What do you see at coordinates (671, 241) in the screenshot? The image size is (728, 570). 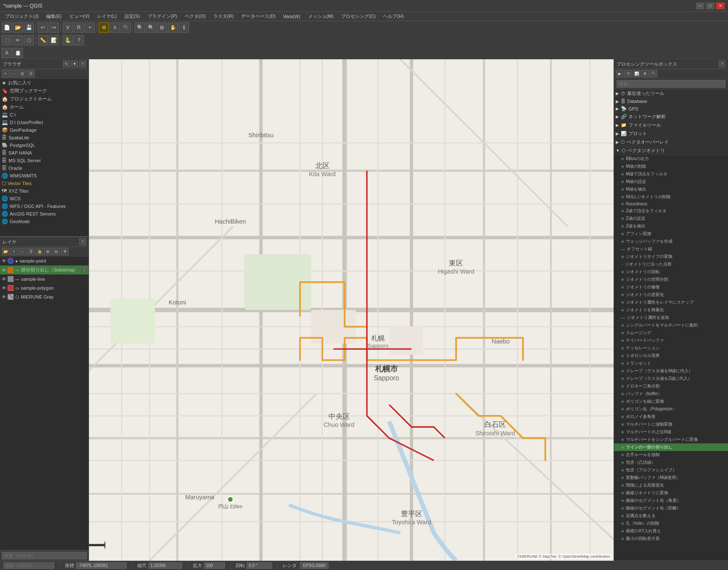 I see `tool-item: ✳ウェッジバッファを作成` at bounding box center [671, 241].